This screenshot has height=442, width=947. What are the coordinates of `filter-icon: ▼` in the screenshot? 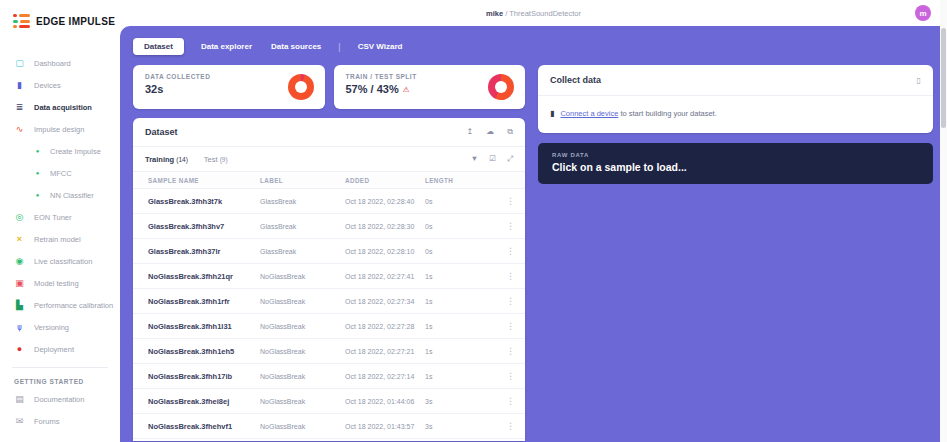 It's located at (474, 159).